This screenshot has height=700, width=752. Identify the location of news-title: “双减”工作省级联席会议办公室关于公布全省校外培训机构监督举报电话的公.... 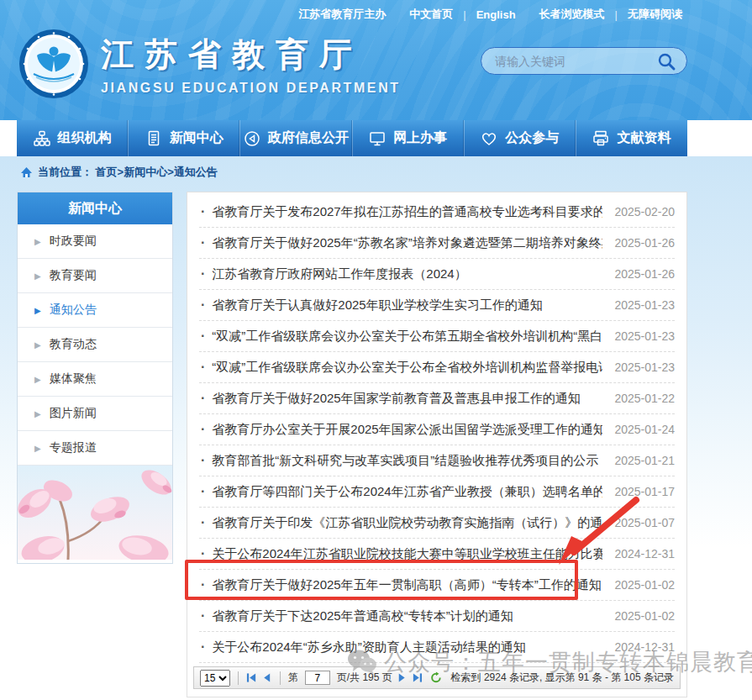
(407, 368).